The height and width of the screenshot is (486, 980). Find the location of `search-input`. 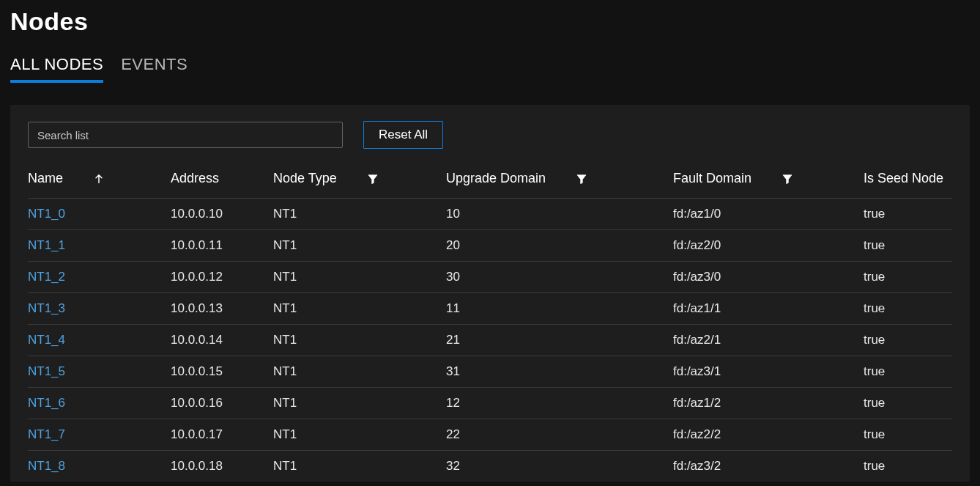

search-input is located at coordinates (185, 135).